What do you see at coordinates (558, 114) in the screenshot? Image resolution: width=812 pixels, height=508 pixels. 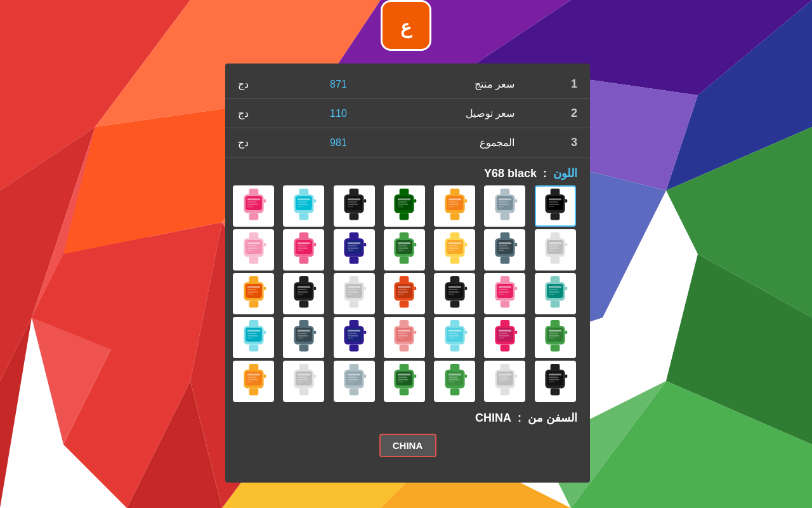 I see `row-num: 2` at bounding box center [558, 114].